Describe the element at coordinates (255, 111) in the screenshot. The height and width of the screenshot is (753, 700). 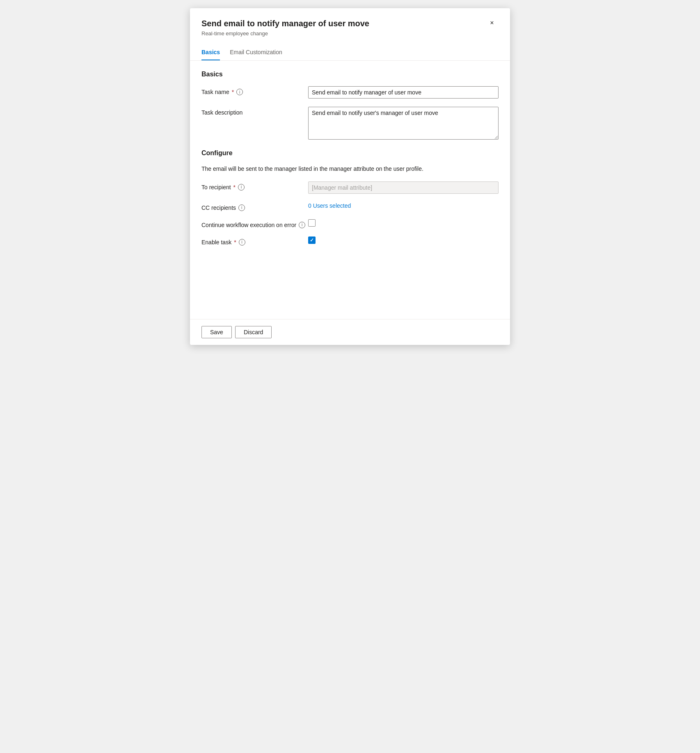
I see `task-description-label: Task description` at that location.